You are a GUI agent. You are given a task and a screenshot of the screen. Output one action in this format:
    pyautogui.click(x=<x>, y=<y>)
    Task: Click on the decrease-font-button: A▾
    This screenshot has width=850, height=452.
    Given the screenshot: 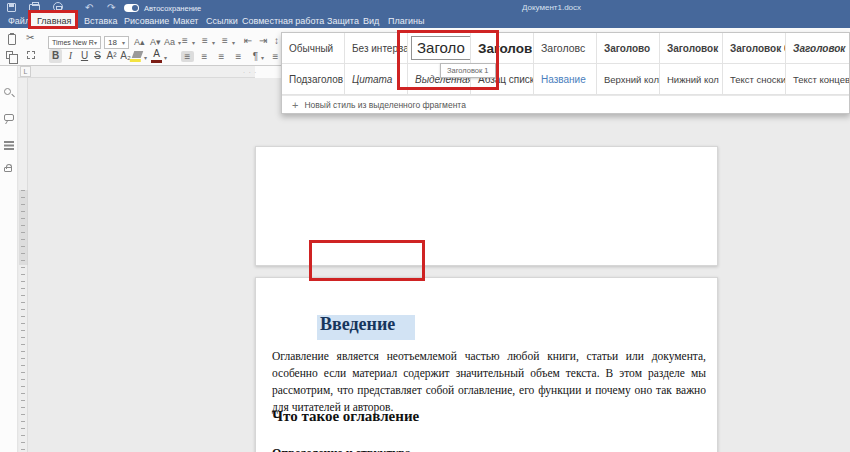 What is the action you would take?
    pyautogui.click(x=156, y=42)
    